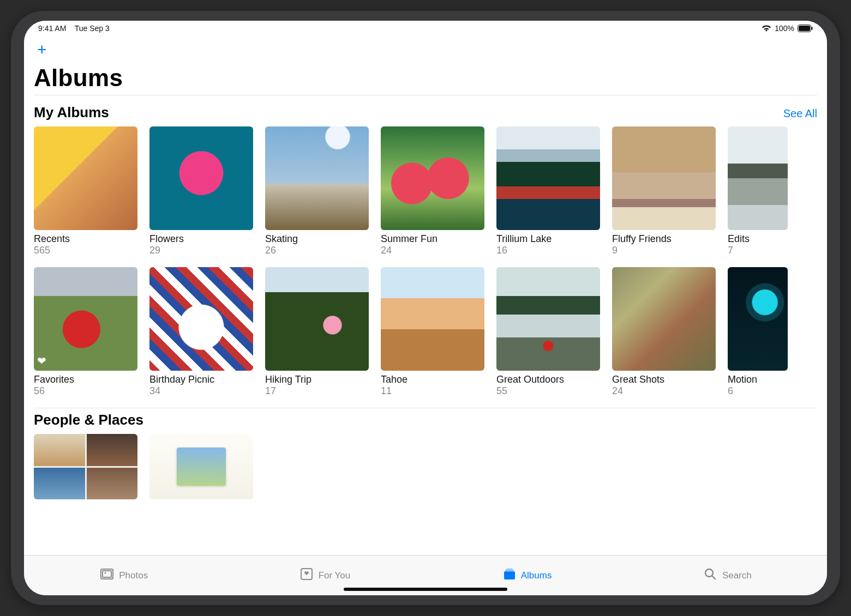  I want to click on album-name: Skating, so click(317, 239).